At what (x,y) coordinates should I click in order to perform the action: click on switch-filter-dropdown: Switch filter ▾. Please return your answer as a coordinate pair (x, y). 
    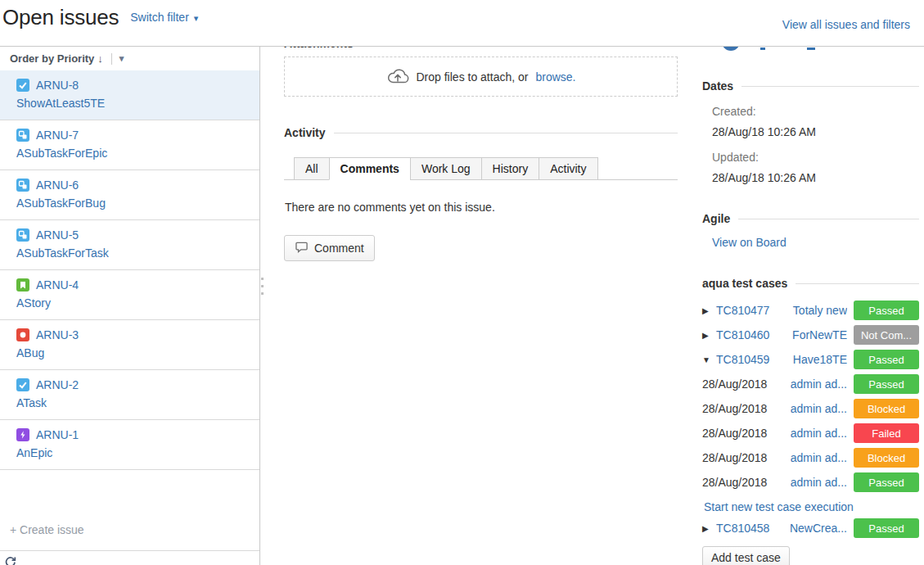
    Looking at the image, I should click on (164, 17).